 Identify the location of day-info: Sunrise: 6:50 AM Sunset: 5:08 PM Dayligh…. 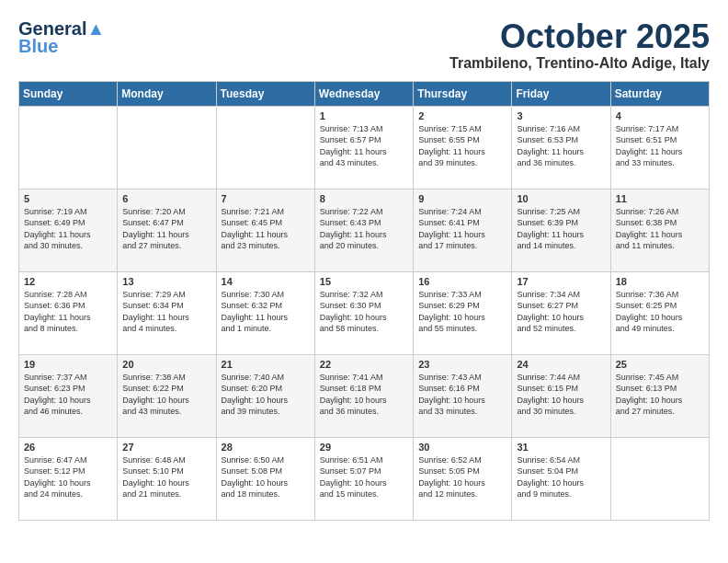
(266, 477).